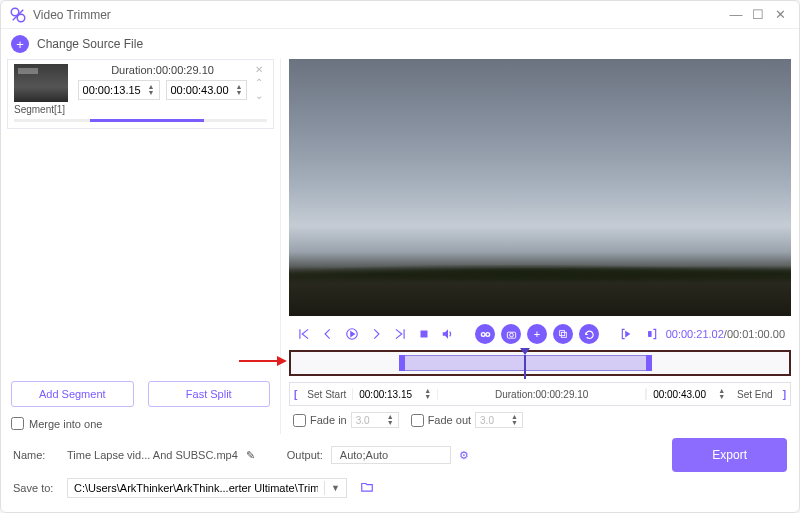  I want to click on add-source-button: +, so click(20, 44).